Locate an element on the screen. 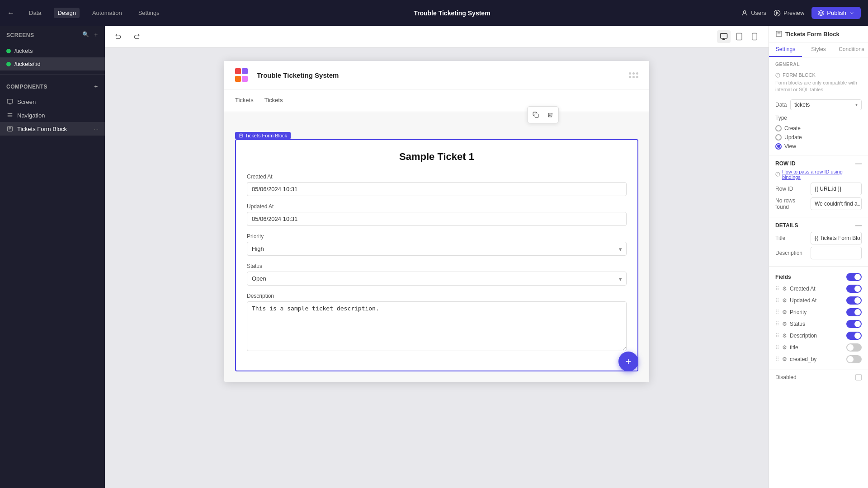 The height and width of the screenshot is (488, 868). field-toggle-status is located at coordinates (854, 324).